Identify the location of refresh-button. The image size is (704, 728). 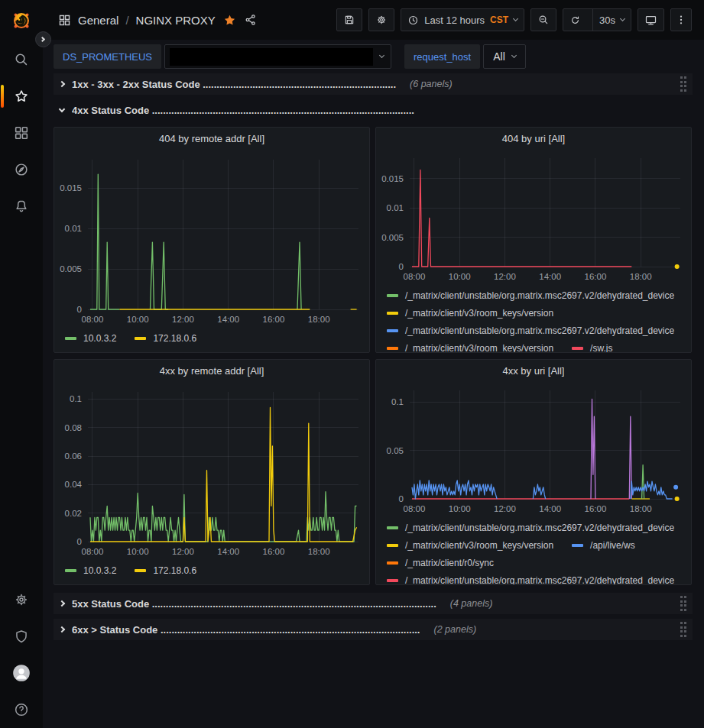
(575, 20).